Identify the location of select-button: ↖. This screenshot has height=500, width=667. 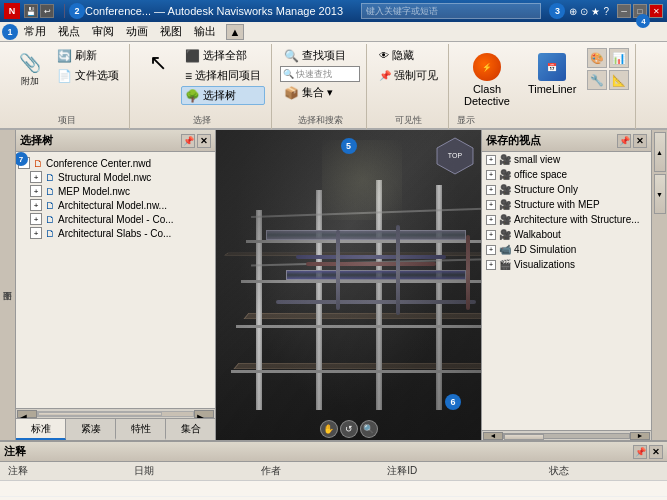
(158, 63).